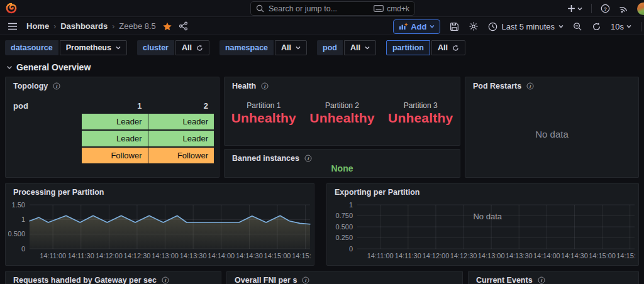 This screenshot has height=284, width=644. What do you see at coordinates (380, 256) in the screenshot?
I see `svg-text: 14:11:00` at bounding box center [380, 256].